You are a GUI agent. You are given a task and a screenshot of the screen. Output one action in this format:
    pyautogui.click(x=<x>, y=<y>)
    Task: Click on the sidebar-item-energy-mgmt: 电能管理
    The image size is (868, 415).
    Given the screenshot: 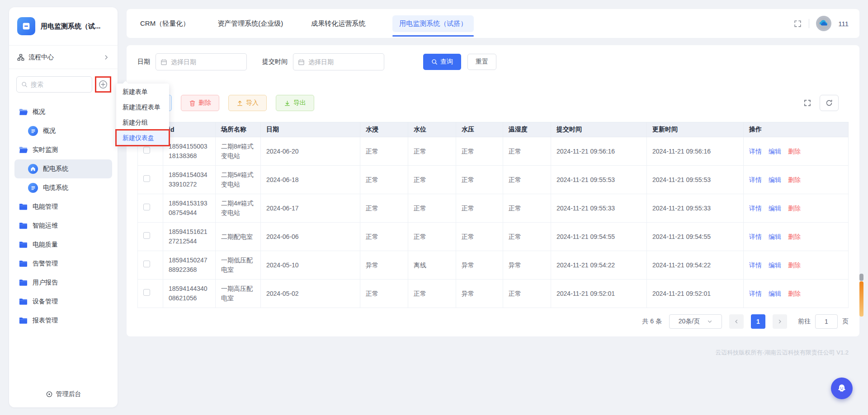 What is the action you would take?
    pyautogui.click(x=63, y=207)
    